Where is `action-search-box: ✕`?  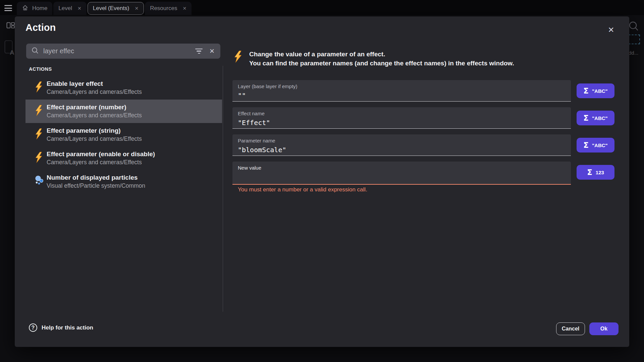 action-search-box: ✕ is located at coordinates (123, 51).